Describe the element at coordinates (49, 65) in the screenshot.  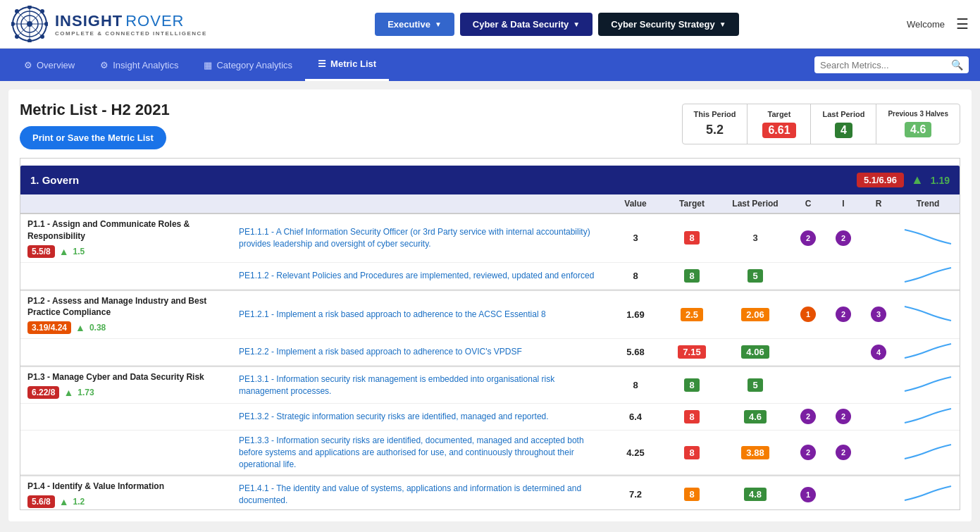
I see `nav-item-overview: ⚙ Overview` at that location.